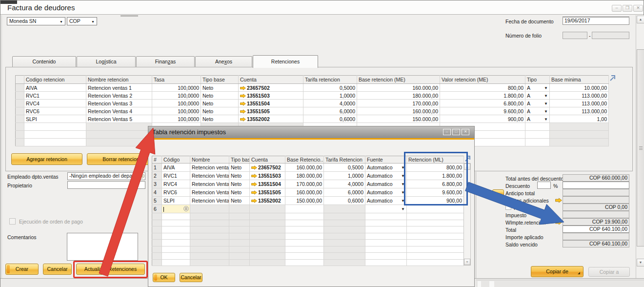 The width and height of the screenshot is (644, 287). I want to click on minimize-button: –, so click(617, 8).